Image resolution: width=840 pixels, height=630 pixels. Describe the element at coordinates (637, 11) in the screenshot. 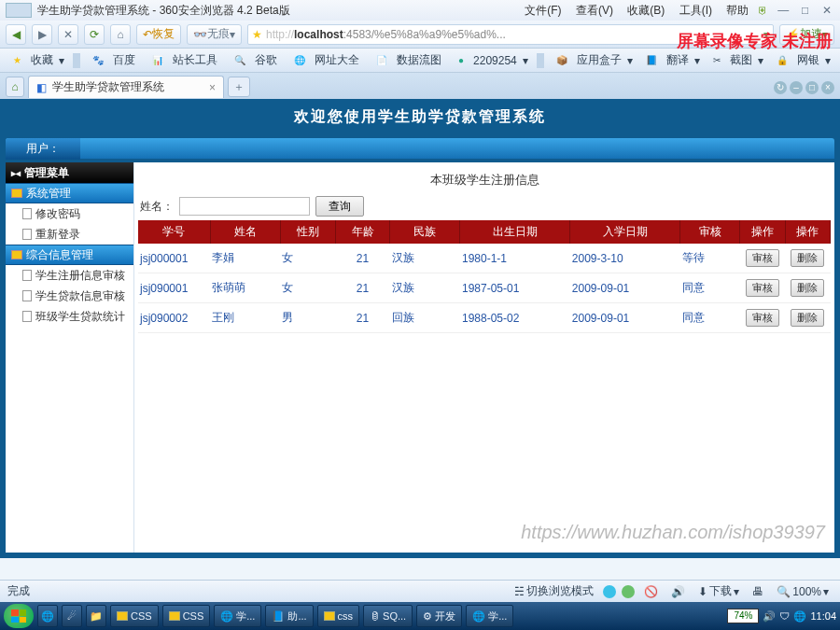

I see `browser-menu: 文件(F) 查看(V) 收藏(B) 工具(I) 帮助` at that location.